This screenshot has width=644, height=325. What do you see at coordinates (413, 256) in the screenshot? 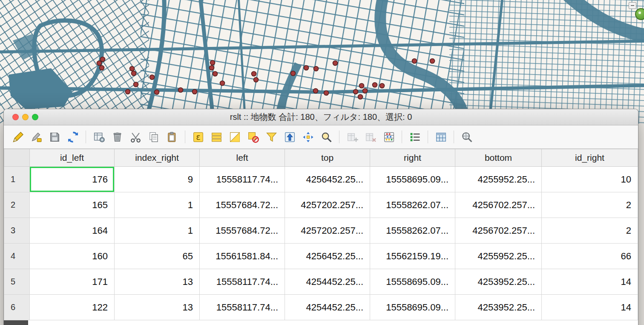
I see `cell-right: 15562159.19...` at bounding box center [413, 256].